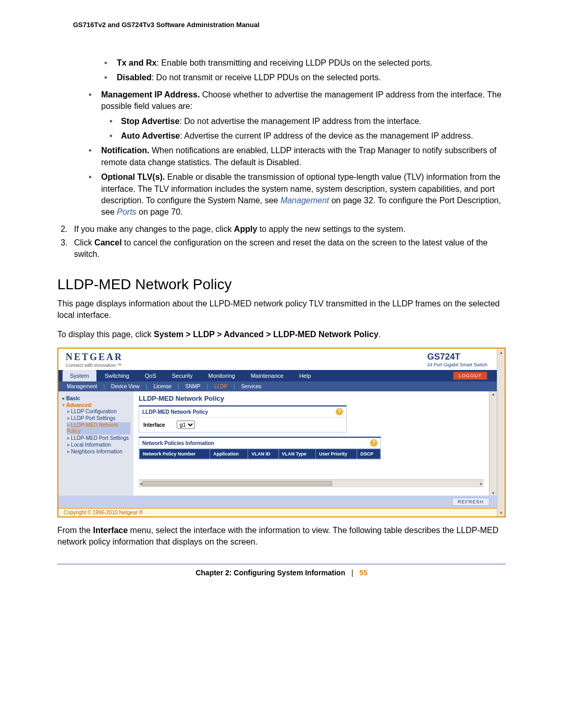 This screenshot has width=563, height=728. I want to click on sidebar-item-lldp-port: » LLDP Port Settings, so click(99, 418).